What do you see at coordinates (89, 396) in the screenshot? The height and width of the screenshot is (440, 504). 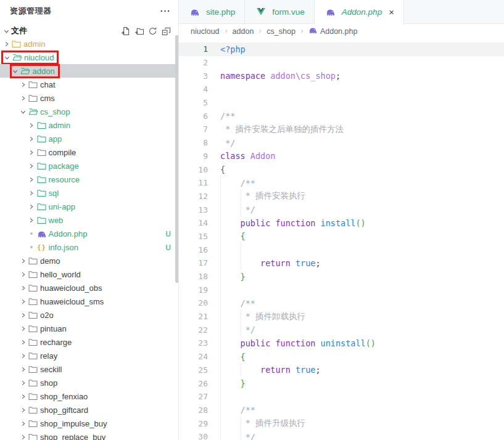 I see `tree-item-shop_fenxiao: shop_fenxiao` at bounding box center [89, 396].